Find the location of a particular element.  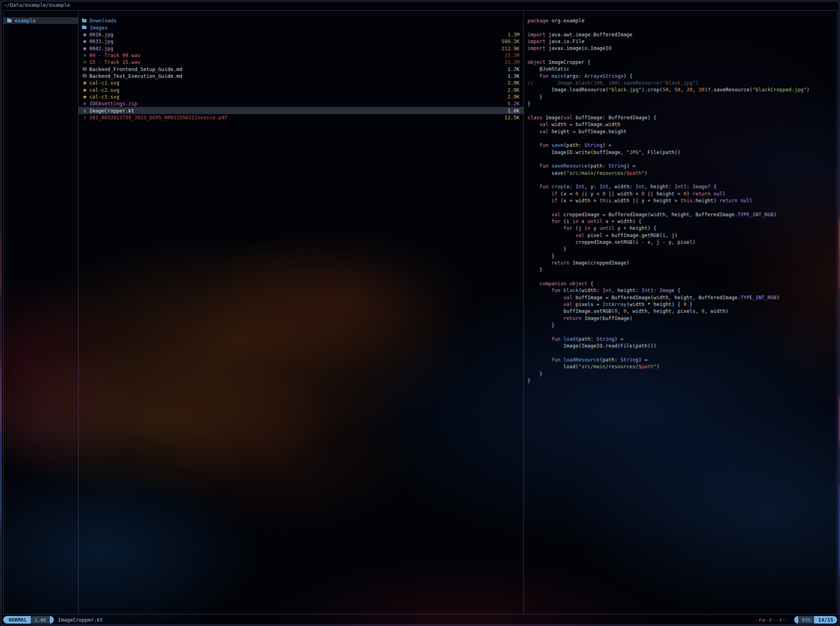

code-line: val width = buffImage.width is located at coordinates (682, 124).